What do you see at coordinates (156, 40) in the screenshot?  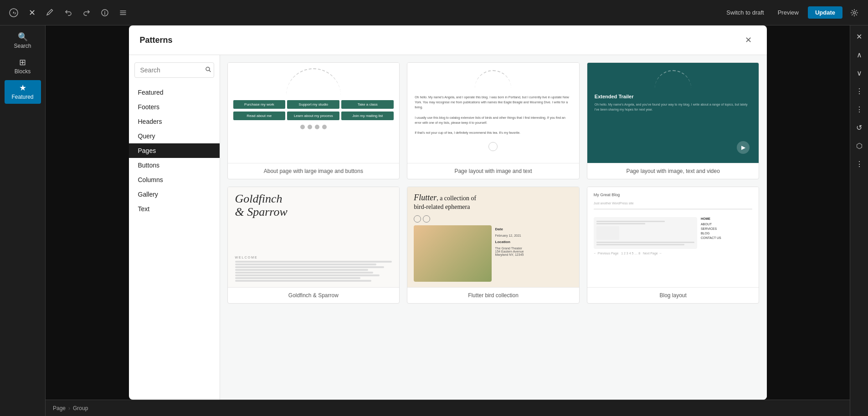 I see `modal-title: Patterns` at bounding box center [156, 40].